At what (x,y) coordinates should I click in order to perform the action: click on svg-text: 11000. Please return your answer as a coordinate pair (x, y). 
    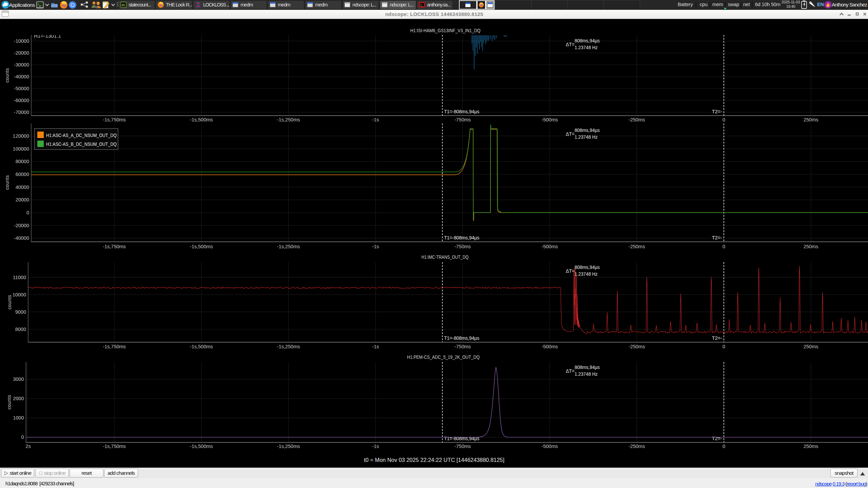
    Looking at the image, I should click on (20, 277).